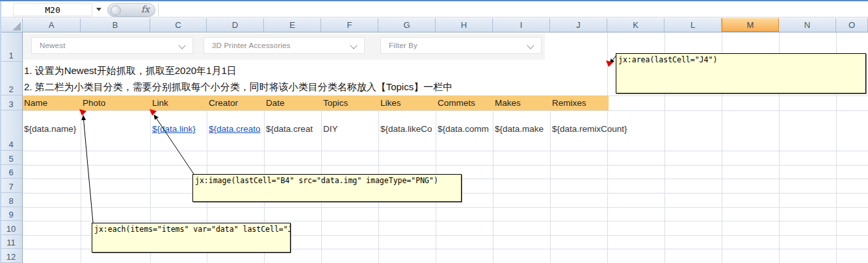 This screenshot has width=868, height=263. What do you see at coordinates (179, 131) in the screenshot?
I see `cell-c4-link: ${data.link}` at bounding box center [179, 131].